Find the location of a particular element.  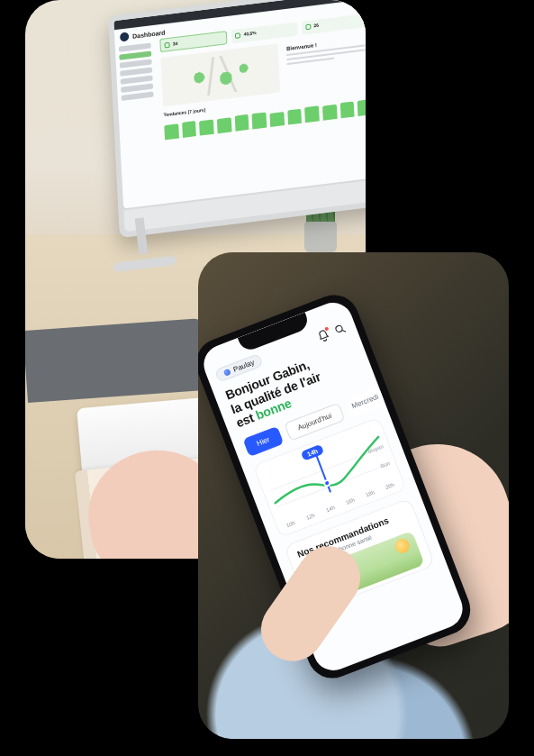

monitor-stand is located at coordinates (142, 243).